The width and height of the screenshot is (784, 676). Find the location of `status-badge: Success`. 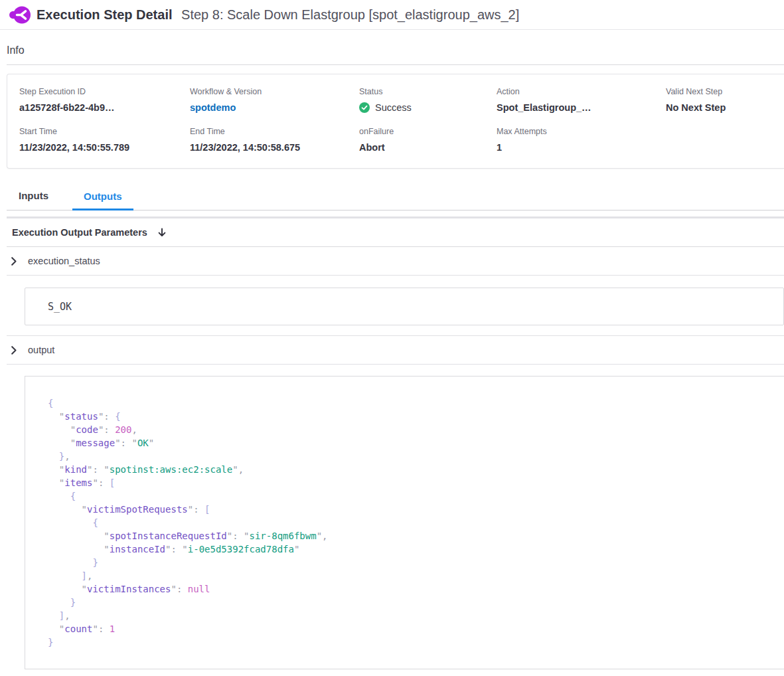

status-badge: Success is located at coordinates (428, 108).